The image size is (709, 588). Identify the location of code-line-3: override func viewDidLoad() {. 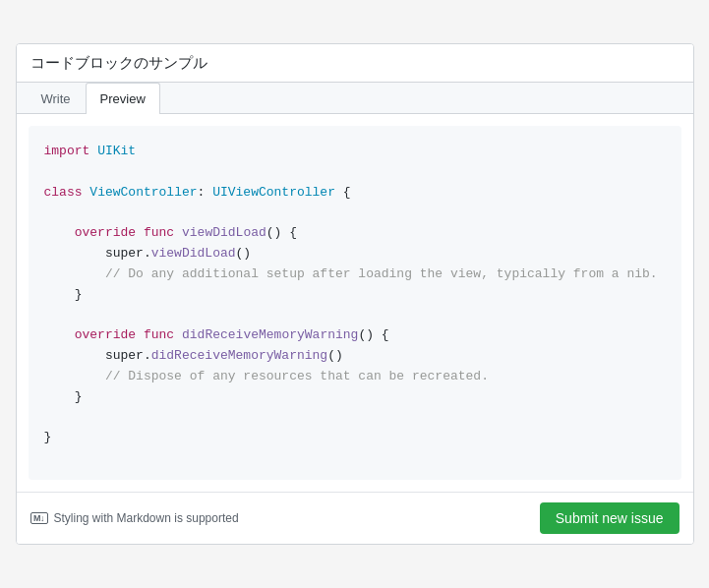
(355, 234).